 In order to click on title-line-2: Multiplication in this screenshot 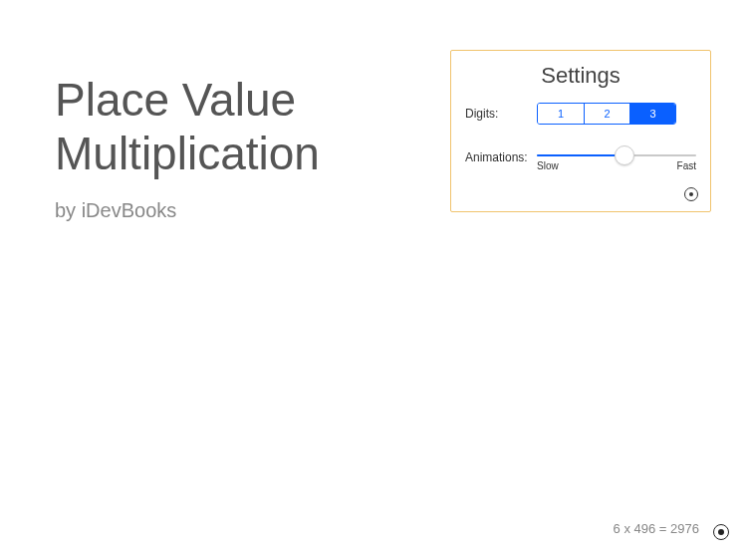, I will do `click(187, 153)`.